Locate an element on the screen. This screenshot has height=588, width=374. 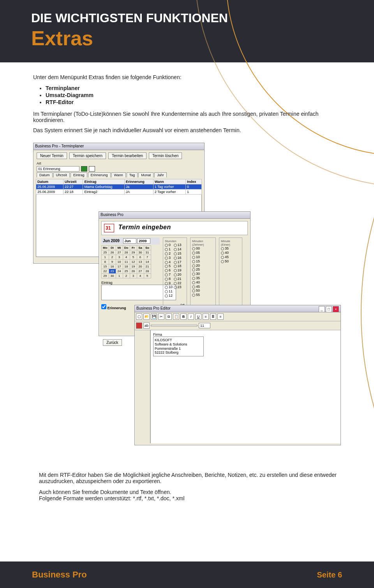
radio-option: 30 is located at coordinates (203, 274).